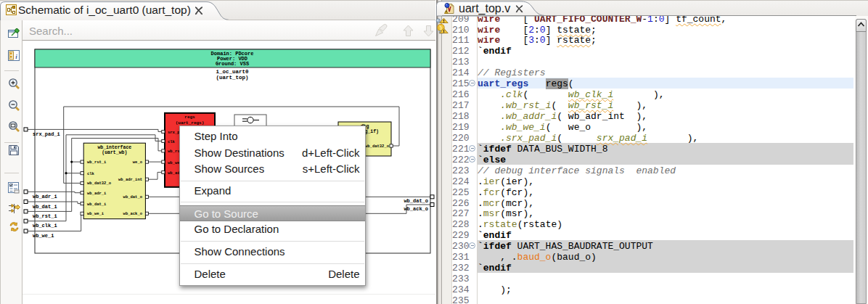 Image resolution: width=868 pixels, height=304 pixels. I want to click on svg-text: (uart_wb), so click(115, 152).